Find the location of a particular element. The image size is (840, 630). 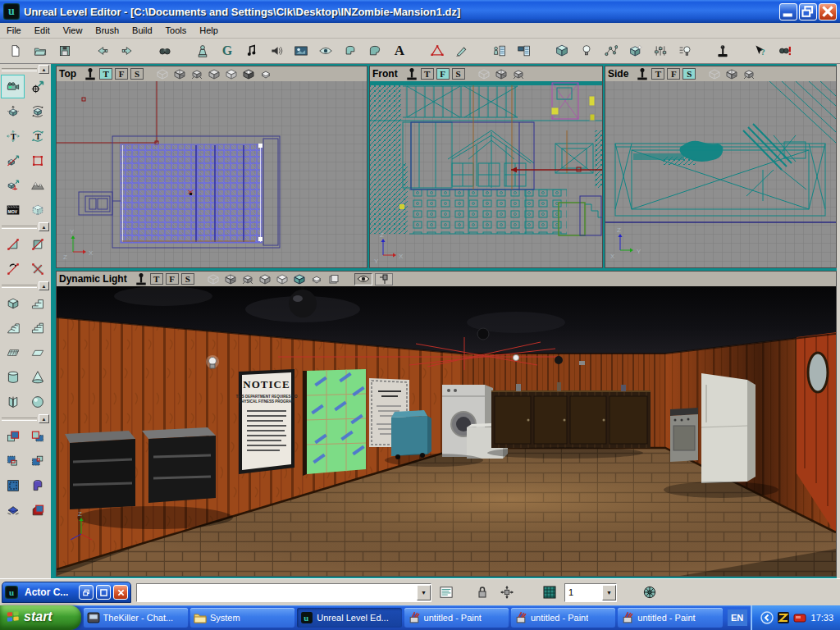

build-options-button is located at coordinates (660, 51).